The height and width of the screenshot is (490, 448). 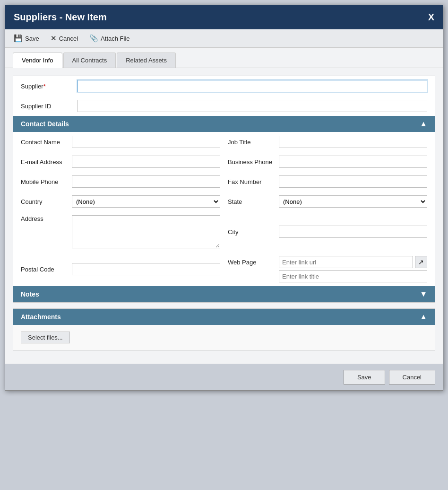 I want to click on contact-name-job-row: Contact Name Job Title, so click(x=224, y=142).